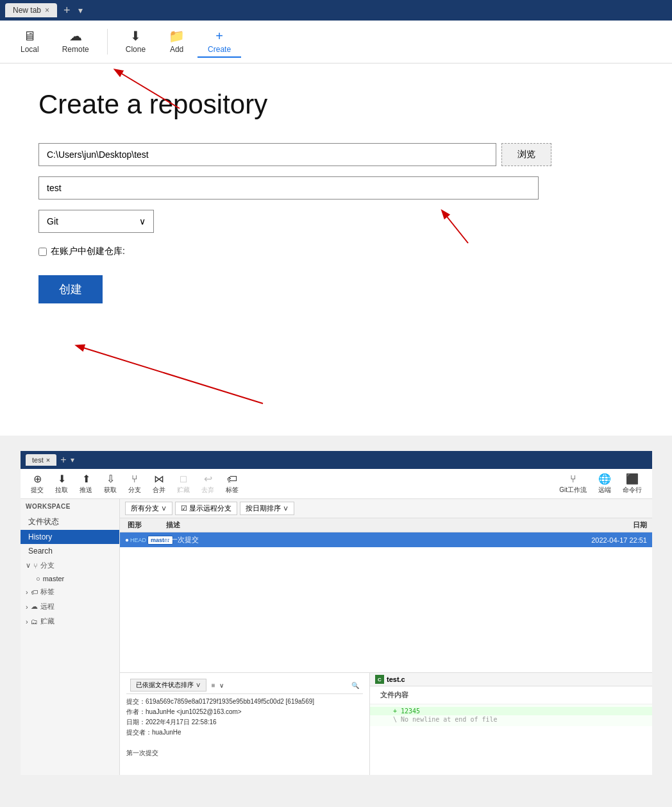 Image resolution: width=672 pixels, height=807 pixels. What do you see at coordinates (168, 685) in the screenshot?
I see `staged-sort-label: 已依据文件状态排序 ∨` at bounding box center [168, 685].